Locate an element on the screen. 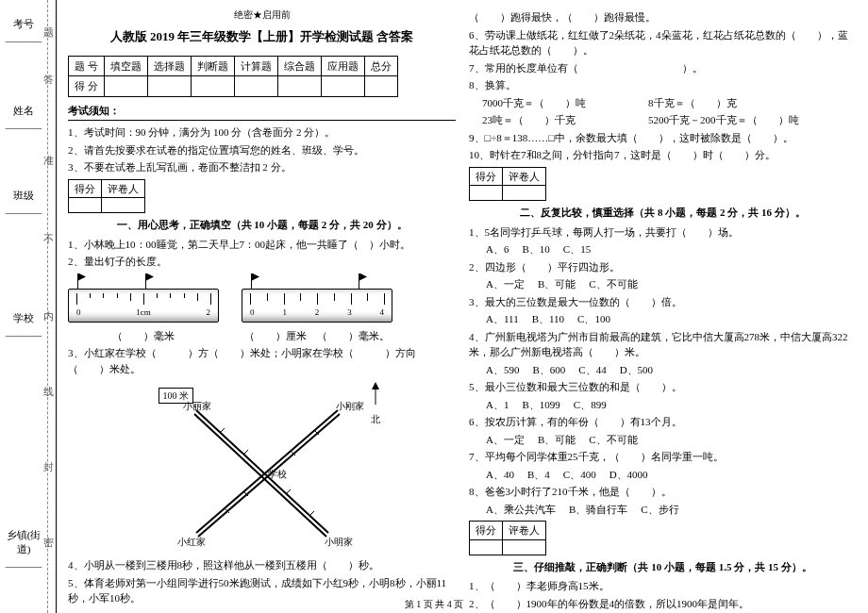  options: A、40B、4C、400D、4000 is located at coordinates (662, 475).